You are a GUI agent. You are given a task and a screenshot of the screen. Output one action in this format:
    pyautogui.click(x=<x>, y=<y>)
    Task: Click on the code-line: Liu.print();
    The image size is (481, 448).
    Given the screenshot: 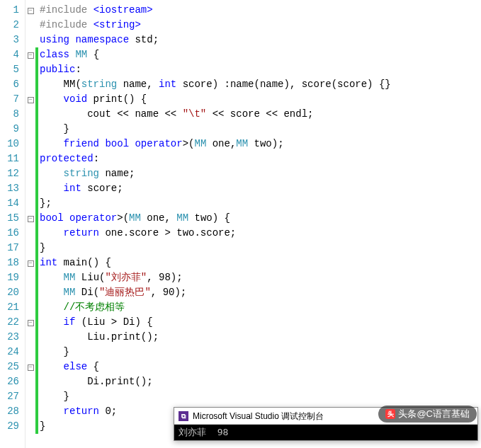 What is the action you would take?
    pyautogui.click(x=261, y=337)
    